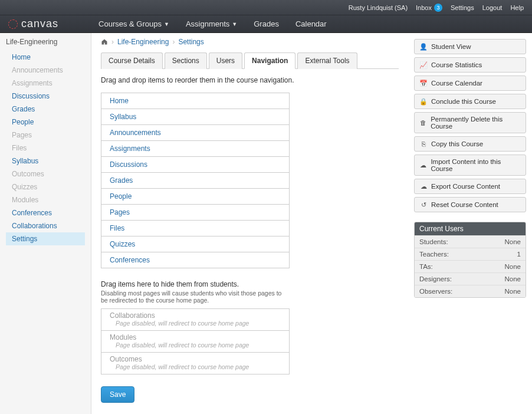 The width and height of the screenshot is (532, 414). I want to click on disabled-item-modules: ModulesPage disabled, will redirect to c…, so click(195, 342).